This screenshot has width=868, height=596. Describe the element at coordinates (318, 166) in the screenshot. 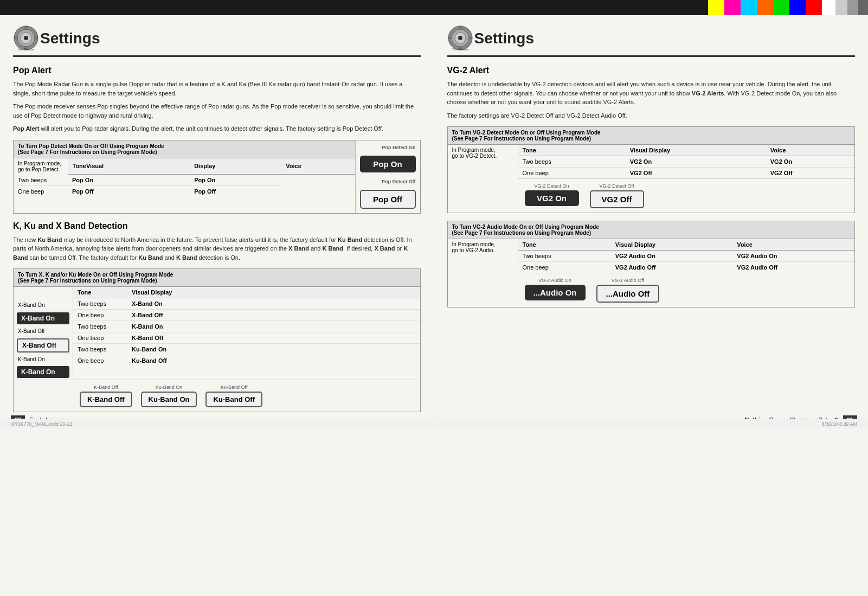

I see `pop-table-th-voice: Voice` at that location.